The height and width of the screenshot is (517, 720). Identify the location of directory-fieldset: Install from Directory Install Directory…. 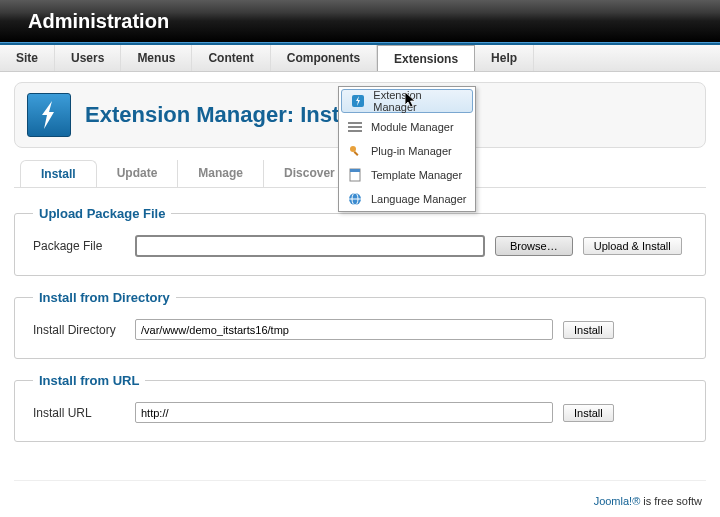
(360, 324).